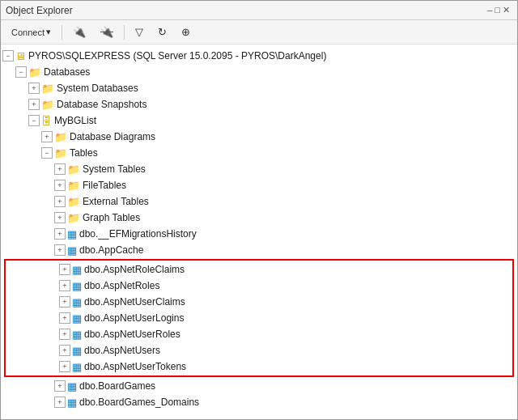 Image resolution: width=518 pixels, height=420 pixels. Describe the element at coordinates (259, 334) in the screenshot. I see `tree-item-aspnetuserroles: + ▦ dbo.AspNetUserRoles` at that location.